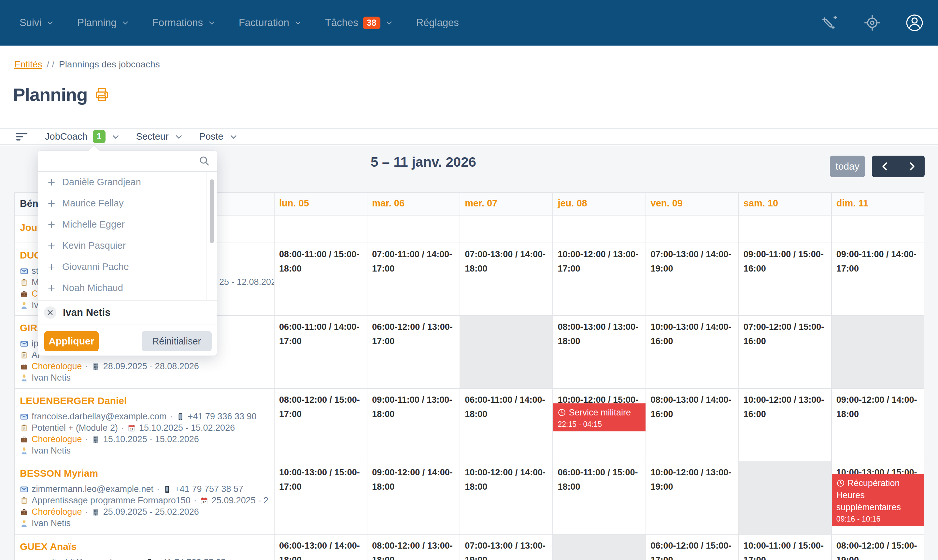  Describe the element at coordinates (123, 236) in the screenshot. I see `jobcoach-option-list: Danièle GrandjeanMaurice FellayMichelle …` at that location.